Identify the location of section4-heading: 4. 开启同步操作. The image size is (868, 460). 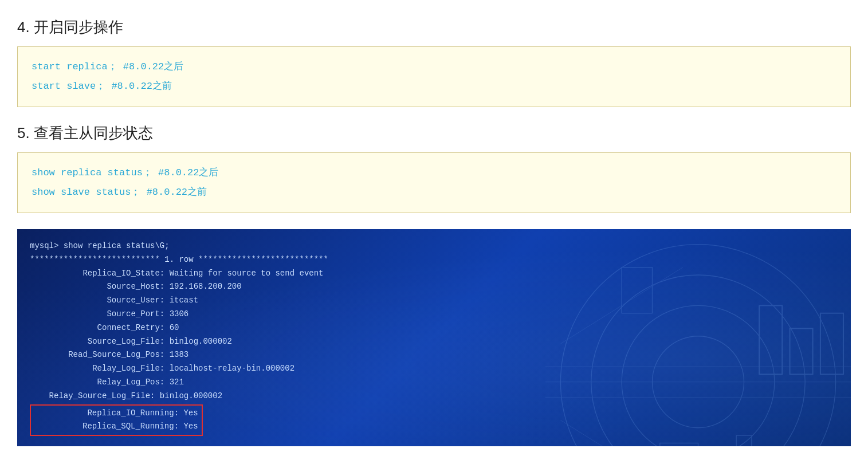
(434, 27).